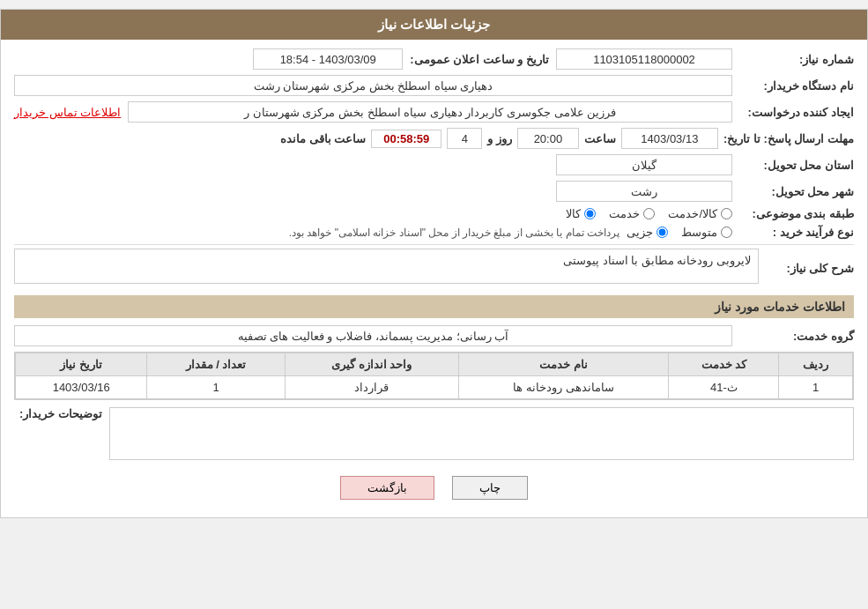  I want to click on deadline-time-label: ساعت, so click(600, 139).